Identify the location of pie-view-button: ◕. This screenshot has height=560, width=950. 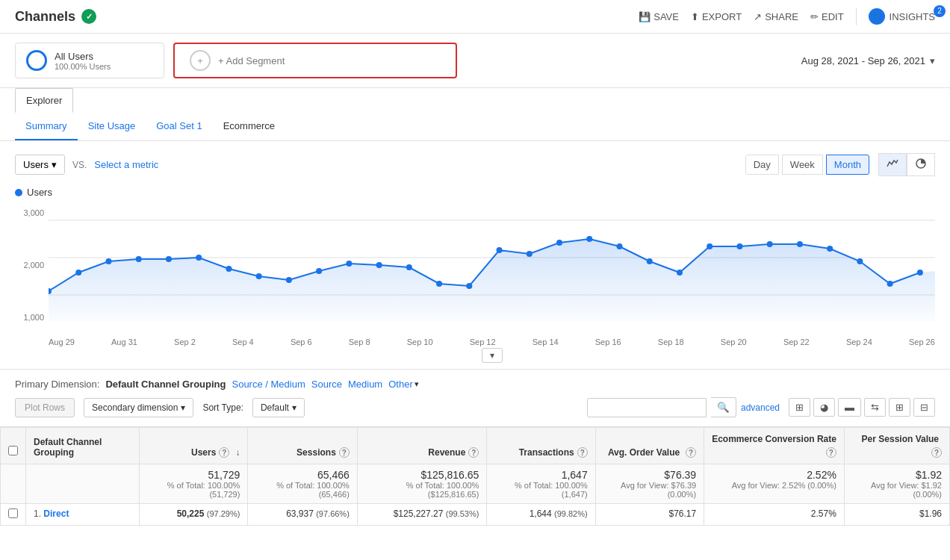
(825, 408).